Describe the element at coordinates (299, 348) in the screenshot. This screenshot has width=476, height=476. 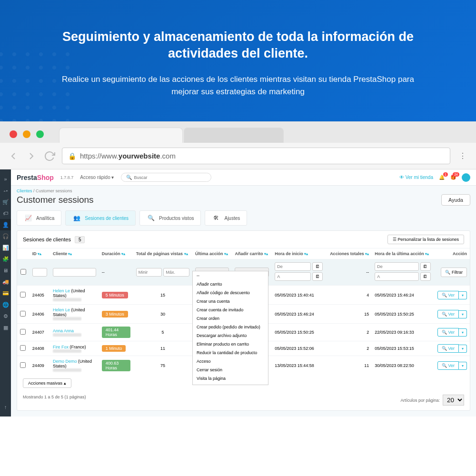
I see `cell-start: 05/05/2023 15:52:06` at that location.